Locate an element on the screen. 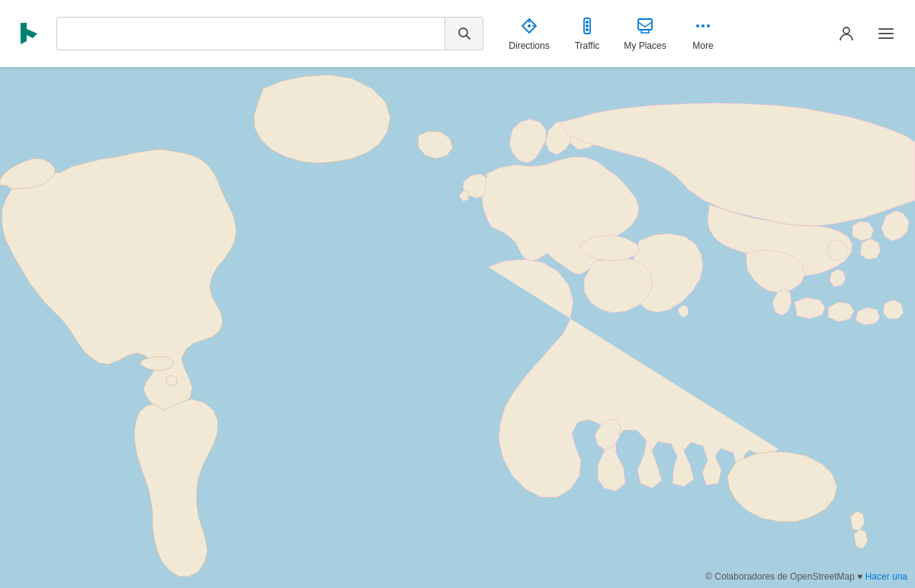  nav-buttons: Directions Traffic is located at coordinates (616, 34).